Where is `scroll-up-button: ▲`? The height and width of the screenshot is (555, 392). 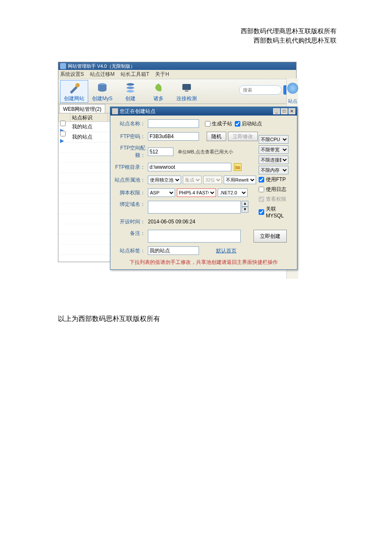
scroll-up-button: ▲ is located at coordinates (245, 204).